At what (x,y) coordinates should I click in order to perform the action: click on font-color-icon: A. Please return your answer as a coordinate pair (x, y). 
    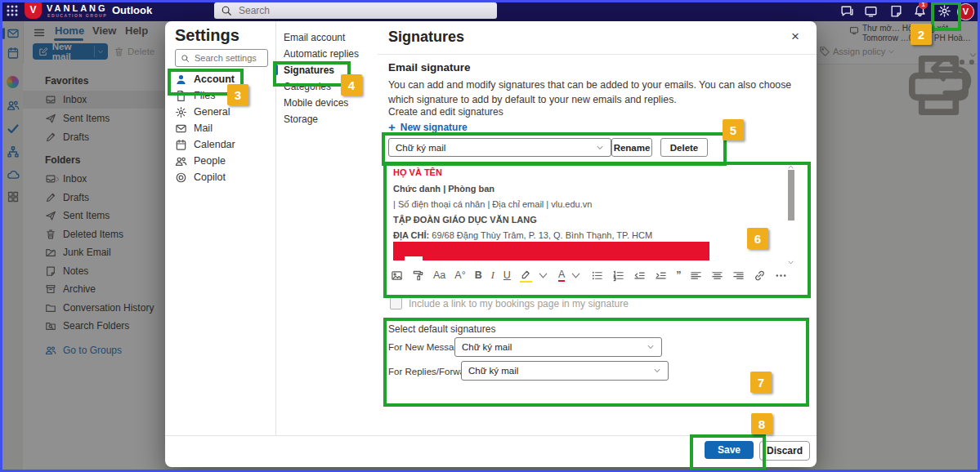
    Looking at the image, I should click on (562, 275).